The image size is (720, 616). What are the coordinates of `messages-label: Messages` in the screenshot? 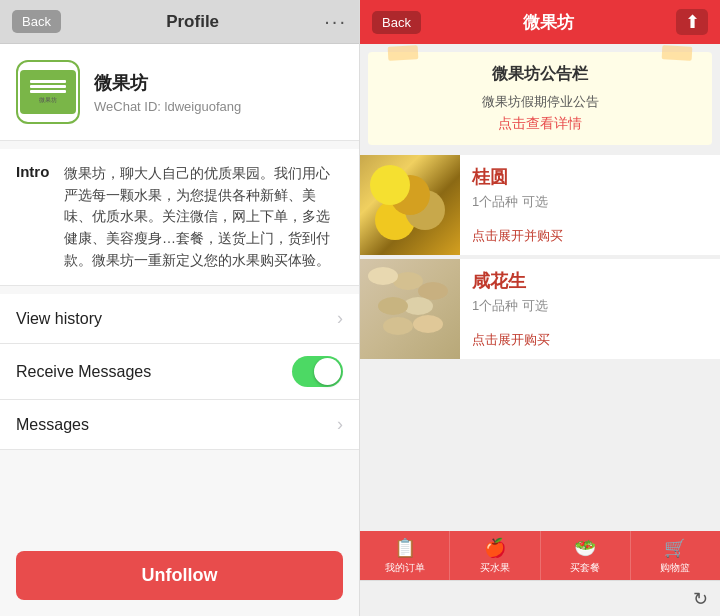 It's located at (52, 425).